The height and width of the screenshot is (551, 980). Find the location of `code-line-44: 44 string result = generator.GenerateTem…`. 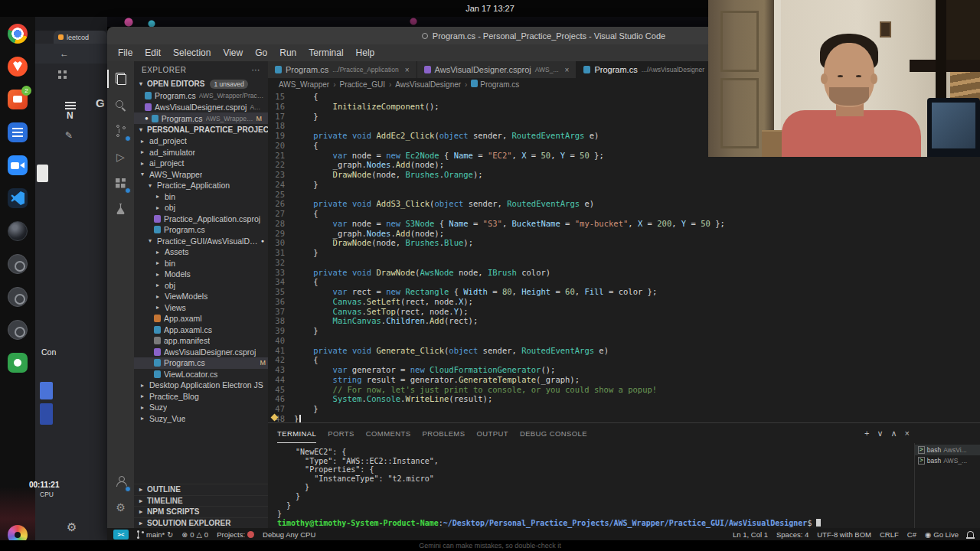

code-line-44: 44 string result = generator.GenerateTem… is located at coordinates (624, 380).